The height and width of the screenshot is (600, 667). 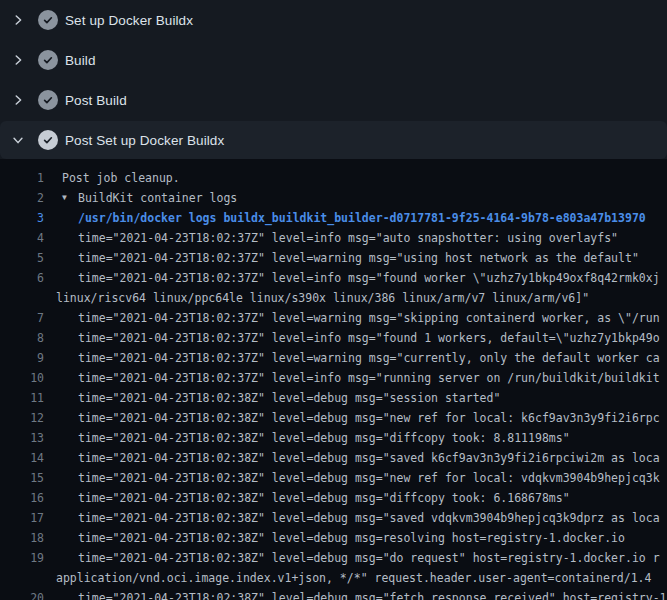 What do you see at coordinates (334, 258) in the screenshot?
I see `log-line: 5 time="2021-04-23T18:02:37Z" level=warn…` at bounding box center [334, 258].